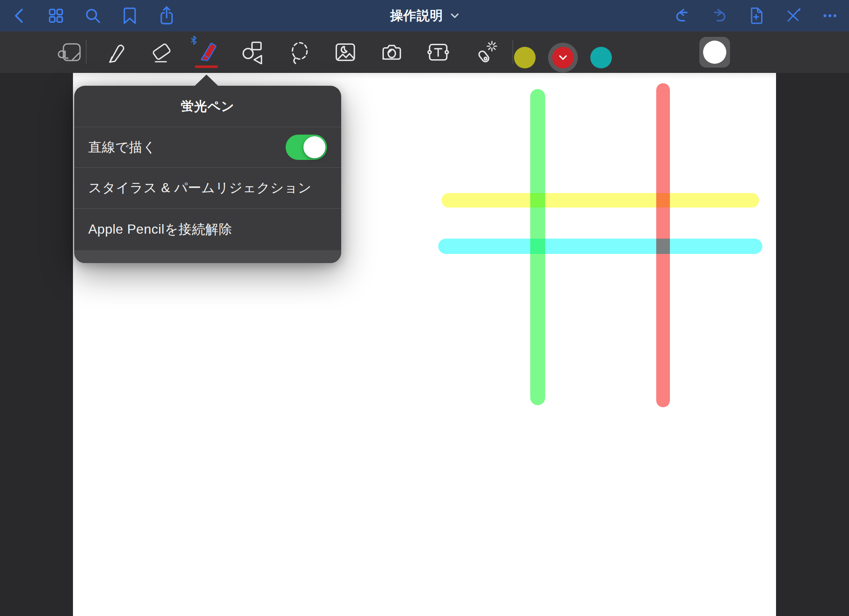 Image resolution: width=849 pixels, height=616 pixels. What do you see at coordinates (525, 58) in the screenshot?
I see `color-swatch-olive` at bounding box center [525, 58].